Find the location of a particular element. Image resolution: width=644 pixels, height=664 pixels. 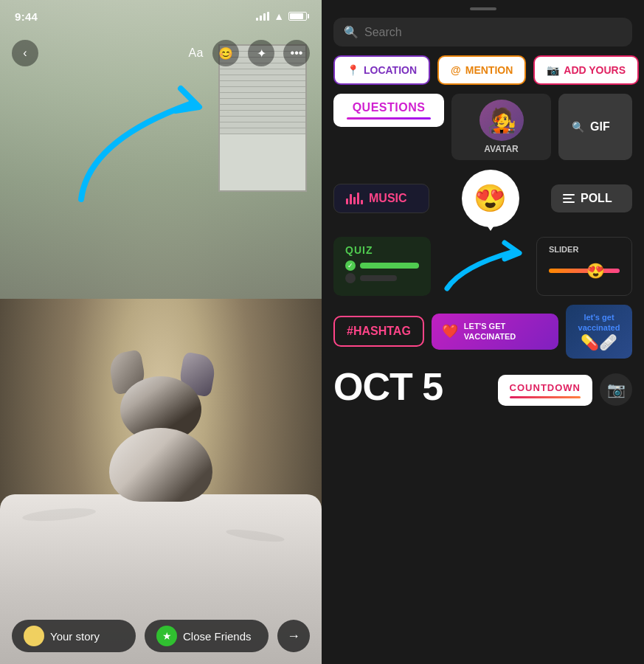

vacc-heart-icon: ❤️ is located at coordinates (450, 331).